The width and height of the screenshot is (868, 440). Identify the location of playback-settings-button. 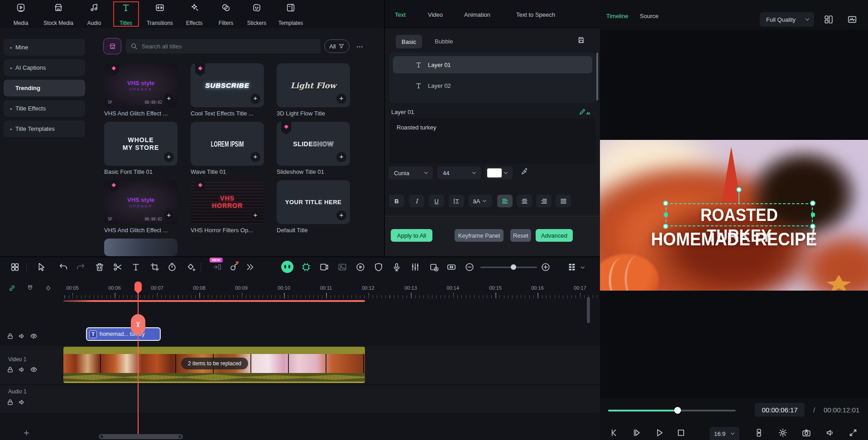
(783, 434).